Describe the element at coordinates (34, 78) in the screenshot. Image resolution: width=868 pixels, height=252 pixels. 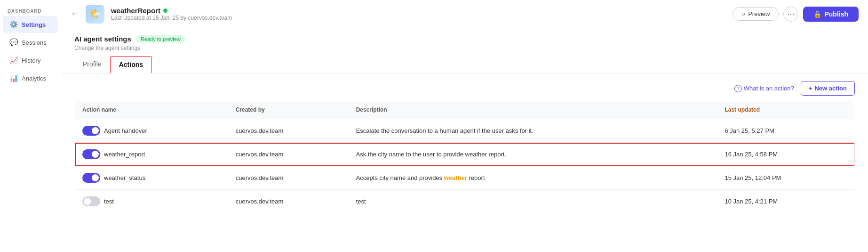
I see `sidebar-item-label-analytics: Analytics` at that location.